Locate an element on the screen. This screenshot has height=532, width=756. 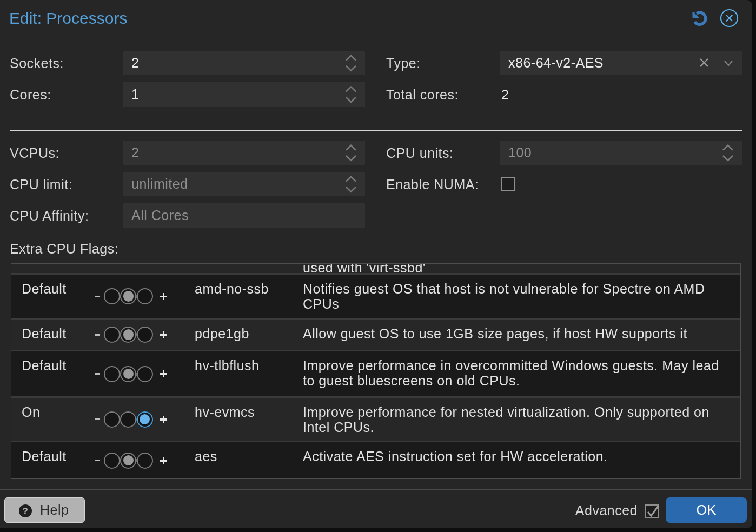
dialog-header: Edit: Processors is located at coordinates (376, 18).